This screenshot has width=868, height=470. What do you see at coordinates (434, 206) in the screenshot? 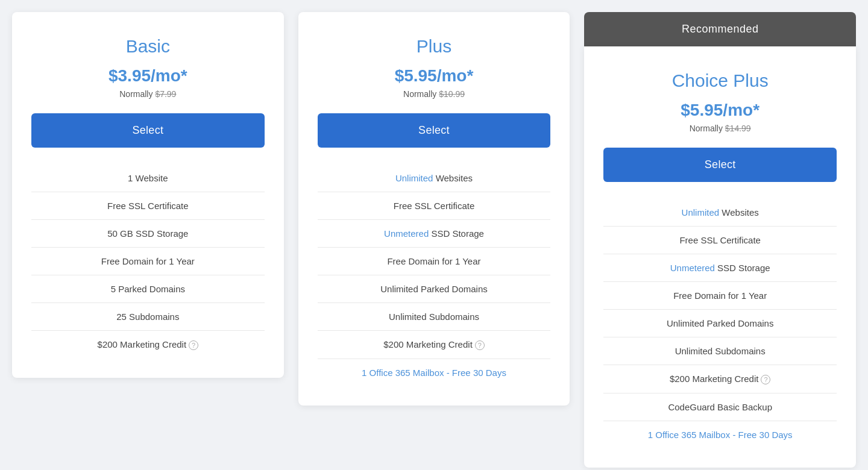
I see `feature-item-plus-1: Free SSL Certificate` at bounding box center [434, 206].